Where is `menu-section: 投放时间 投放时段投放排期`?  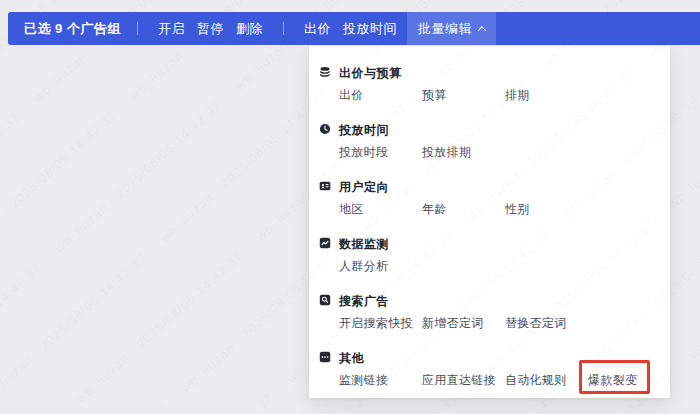 menu-section: 投放时间 投放时段投放排期 is located at coordinates (490, 141).